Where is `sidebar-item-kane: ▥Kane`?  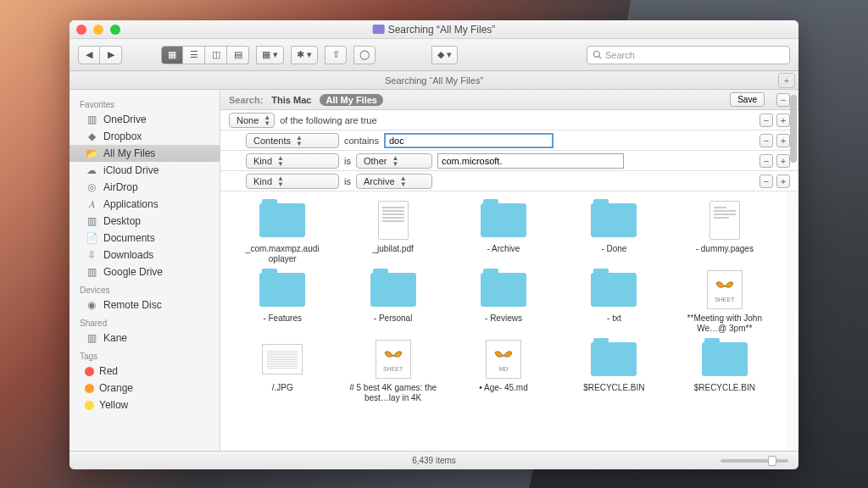
sidebar-item-kane: ▥Kane is located at coordinates (144, 338).